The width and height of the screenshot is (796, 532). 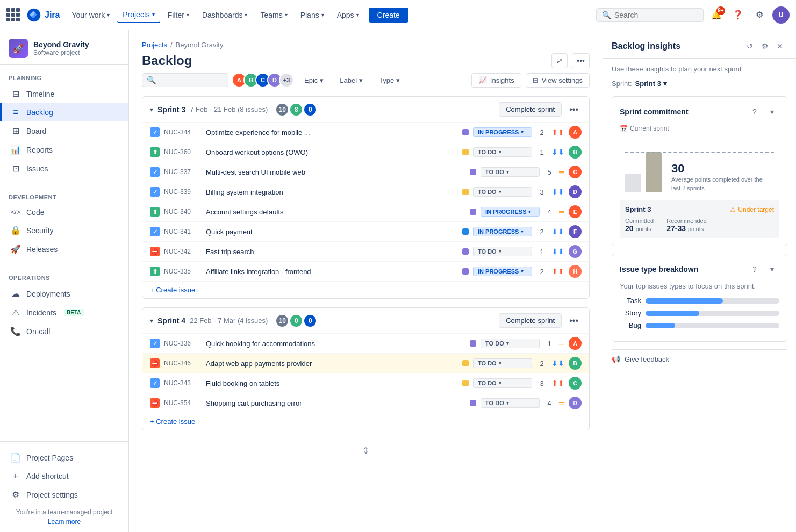 What do you see at coordinates (772, 112) in the screenshot?
I see `commitment-expand-btn: ▾` at bounding box center [772, 112].